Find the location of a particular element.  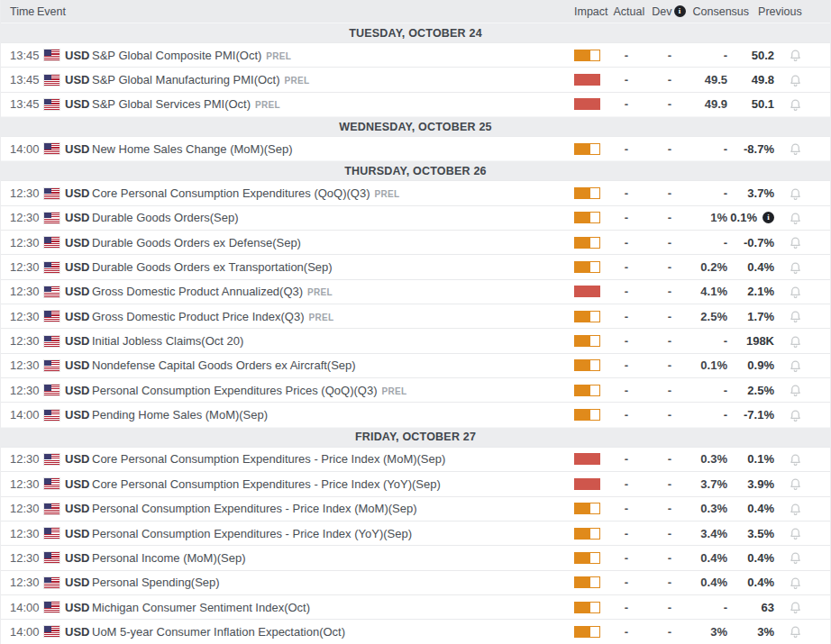

event-title: Personal Spending(Sep) is located at coordinates (330, 582).